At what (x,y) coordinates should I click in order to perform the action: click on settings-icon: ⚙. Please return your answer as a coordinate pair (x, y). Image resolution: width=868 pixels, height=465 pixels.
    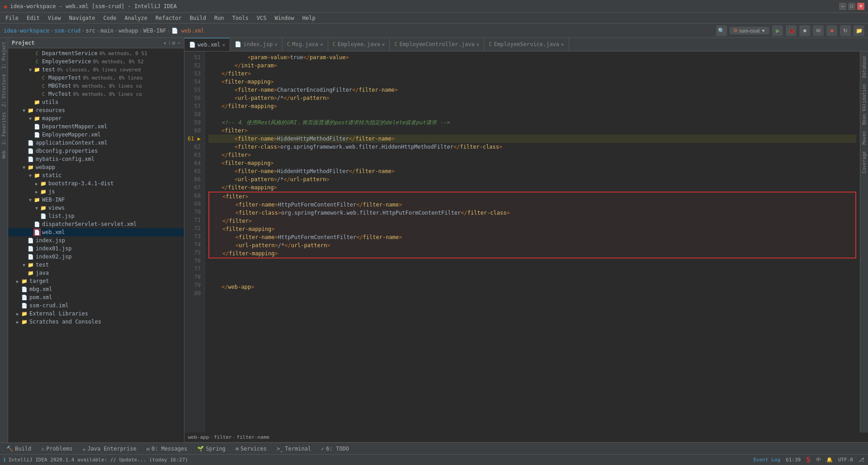
    Looking at the image, I should click on (174, 43).